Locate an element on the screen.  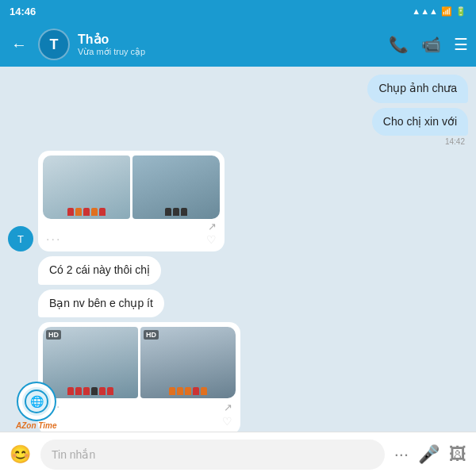
photo-container: HD HD is located at coordinates (140, 377).